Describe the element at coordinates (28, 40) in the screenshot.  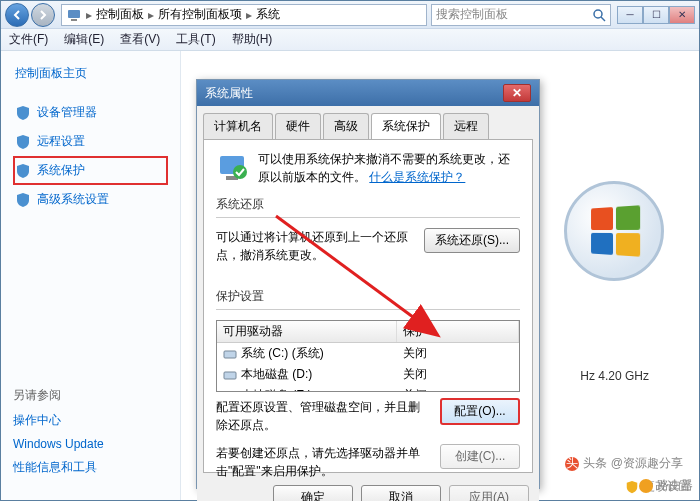
I see `menu-file: 文件(F)` at that location.